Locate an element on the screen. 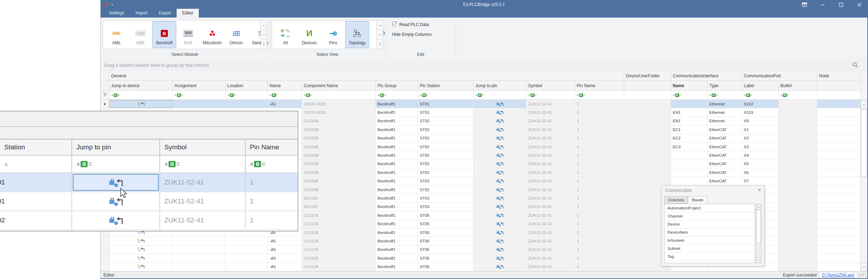 The width and height of the screenshot is (868, 279). gallery-scroll-select-view: ▴▾▾ is located at coordinates (380, 34).